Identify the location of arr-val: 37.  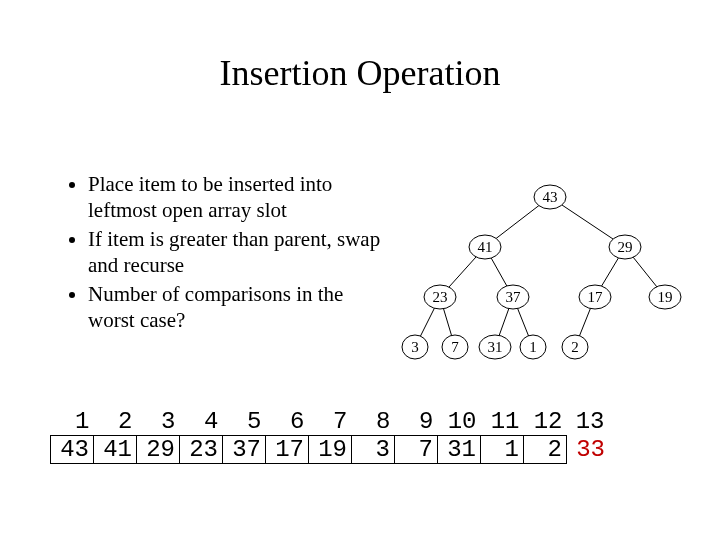
(244, 450).